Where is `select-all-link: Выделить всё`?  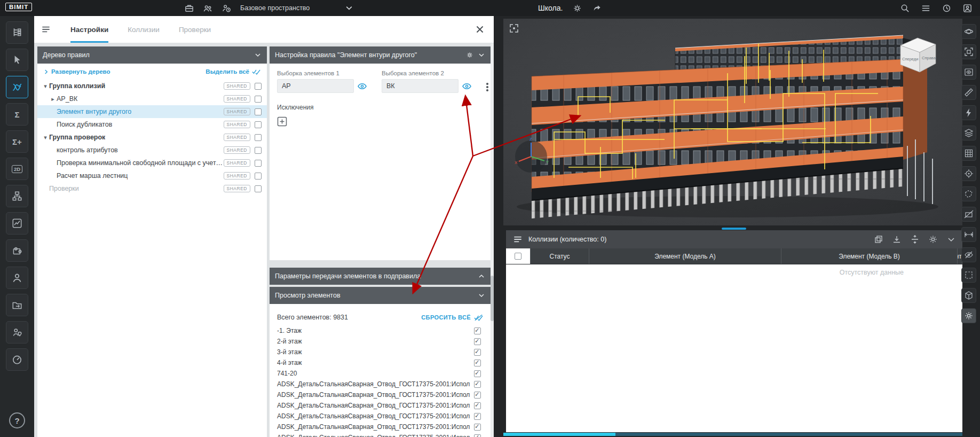 select-all-link: Выделить всё is located at coordinates (233, 72).